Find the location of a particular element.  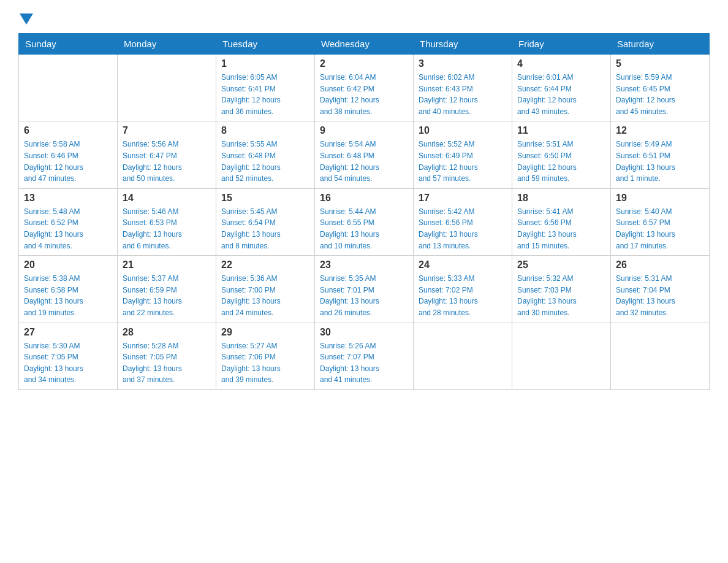

day-info: Sunrise: 5:27 AM Sunset: 7:06 PM Dayligh… is located at coordinates (265, 363).